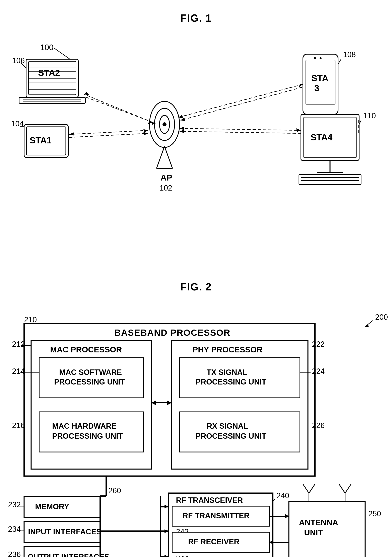 Image resolution: width=392 pixels, height=557 pixels. Describe the element at coordinates (214, 542) in the screenshot. I see `rf-rx-label: RF RECEIVER` at that location.